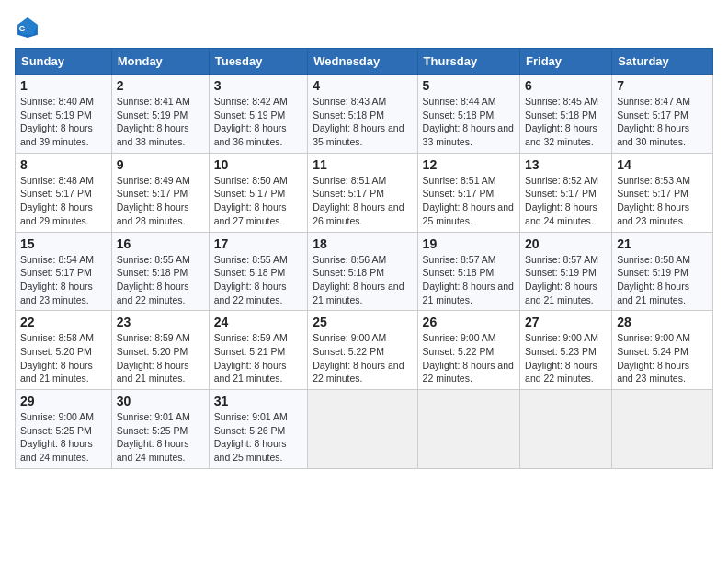 Image resolution: width=728 pixels, height=563 pixels. Describe the element at coordinates (662, 280) in the screenshot. I see `day-info: Sunrise: 8:58 AMSunset: 5:19 PMDaylight:…` at that location.